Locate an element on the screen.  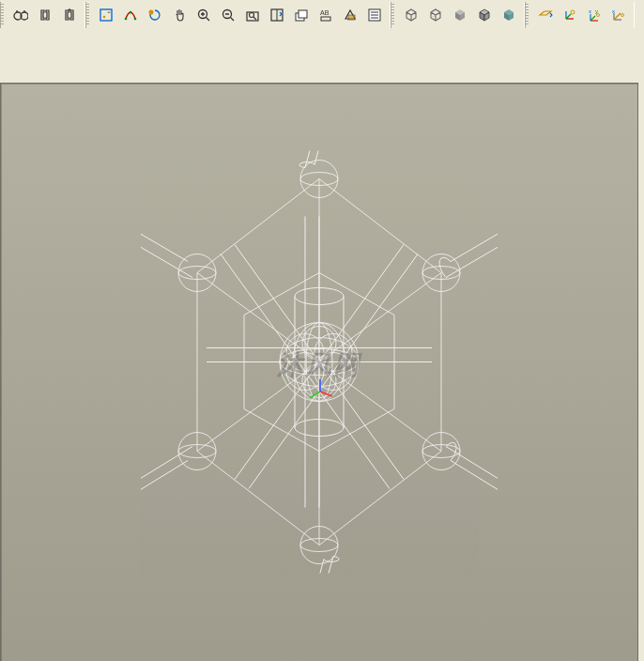
plane-xy-icon is located at coordinates (545, 15).